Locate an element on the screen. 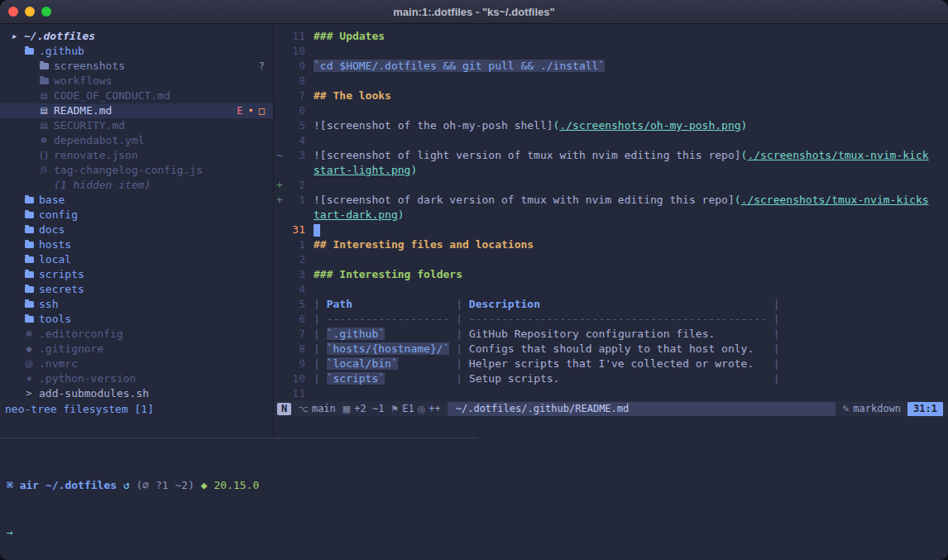  editor-line: 9| `local/bin` | Helper scripts that I'v… is located at coordinates (610, 364).